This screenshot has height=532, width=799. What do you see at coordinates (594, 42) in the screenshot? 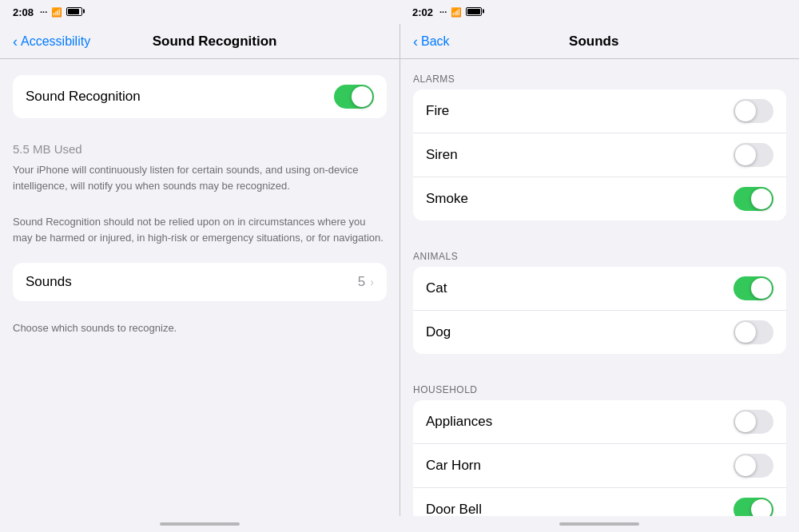
I see `right-nav-title: Sounds` at bounding box center [594, 42].